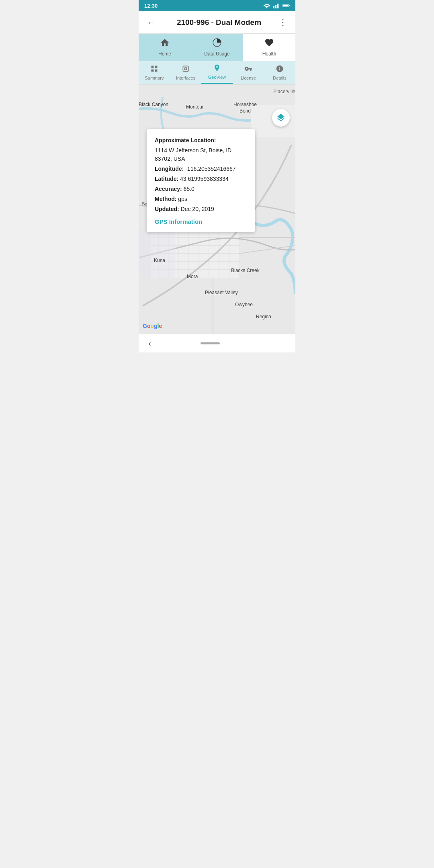 This screenshot has width=434, height=868. What do you see at coordinates (165, 47) in the screenshot?
I see `tab-home: Home` at bounding box center [165, 47].